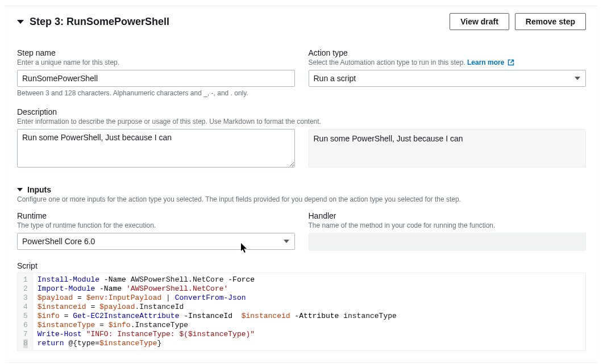  I want to click on step-title: Step 3: RunSomePowerShell, so click(99, 22).